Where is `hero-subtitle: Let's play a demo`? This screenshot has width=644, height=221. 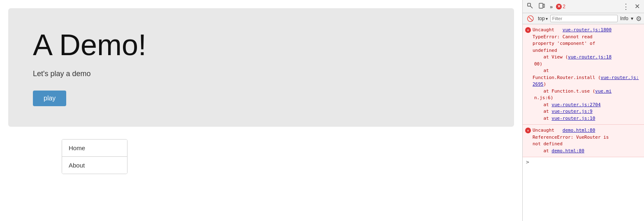 hero-subtitle: Let's play a demo is located at coordinates (263, 74).